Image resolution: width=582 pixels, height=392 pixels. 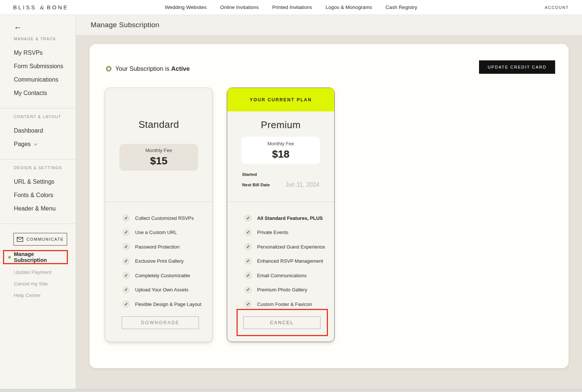 I want to click on page-title: Manage Subscription, so click(x=125, y=25).